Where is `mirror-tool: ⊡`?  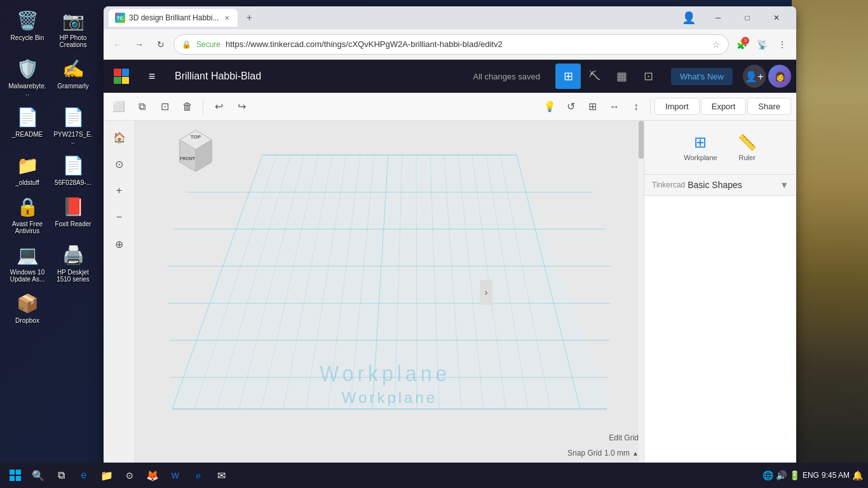 mirror-tool: ⊡ is located at coordinates (165, 107).